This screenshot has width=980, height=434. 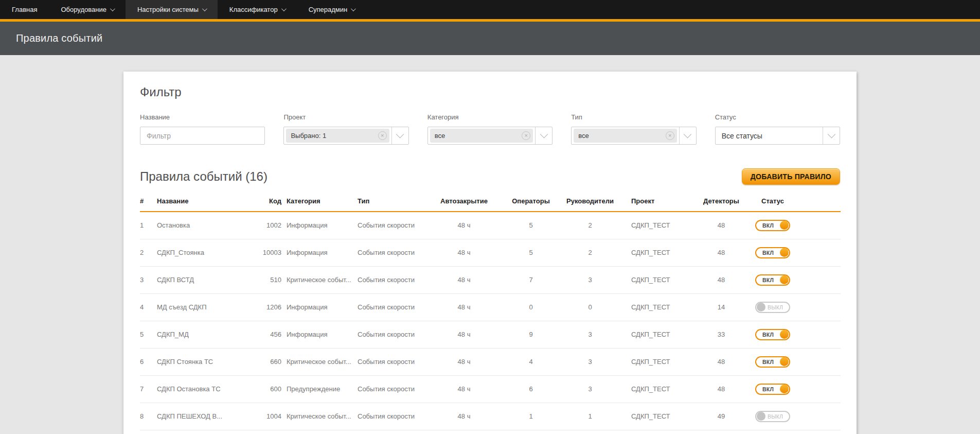 I want to click on selected-value: все, so click(x=621, y=136).